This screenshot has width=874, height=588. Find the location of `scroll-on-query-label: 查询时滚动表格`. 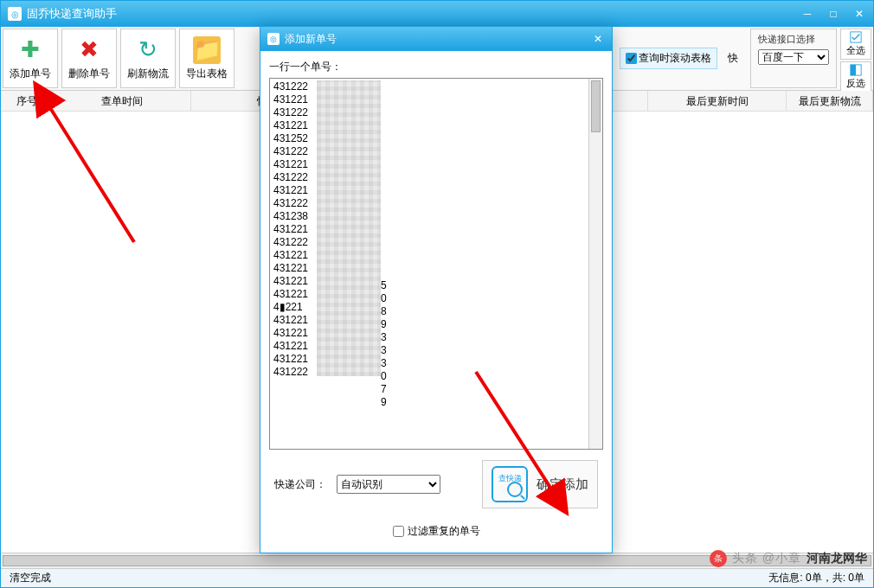

scroll-on-query-label: 查询时滚动表格 is located at coordinates (675, 59).